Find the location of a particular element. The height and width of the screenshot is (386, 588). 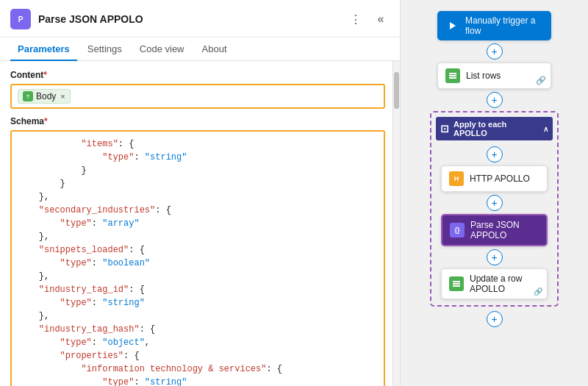

body-tag-close: × is located at coordinates (62, 96).